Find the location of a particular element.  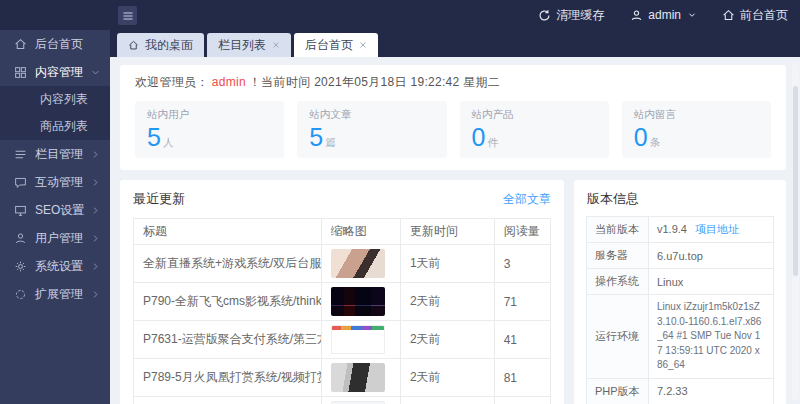

clear-cache-button: 清理缓存 is located at coordinates (571, 16).